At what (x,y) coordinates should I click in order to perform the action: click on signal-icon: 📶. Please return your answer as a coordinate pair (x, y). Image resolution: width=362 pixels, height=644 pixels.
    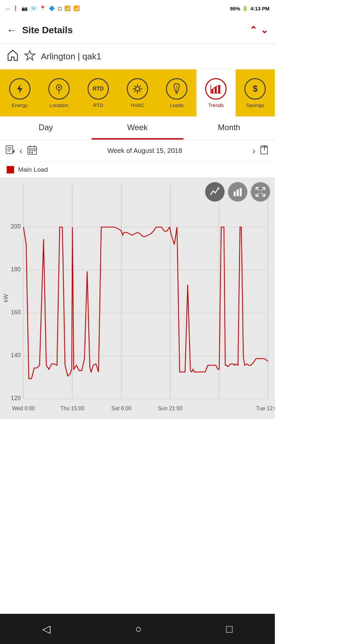
    Looking at the image, I should click on (76, 8).